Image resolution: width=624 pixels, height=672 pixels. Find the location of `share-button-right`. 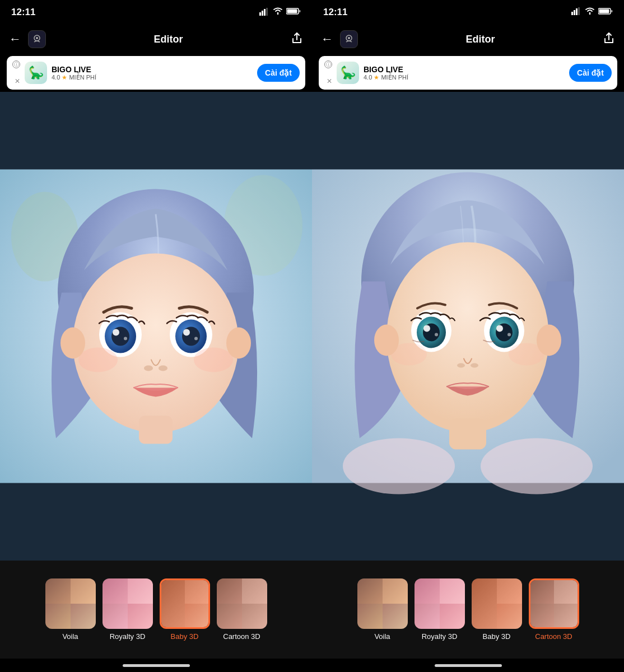

share-button-right is located at coordinates (609, 39).